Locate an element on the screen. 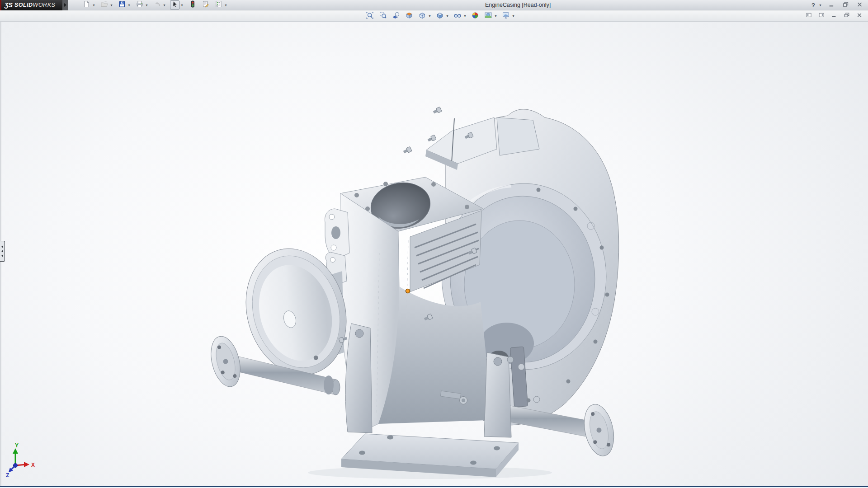 This screenshot has width=868, height=488. hide-show-items-dropdown-arrow-icon: ▾ is located at coordinates (465, 16).